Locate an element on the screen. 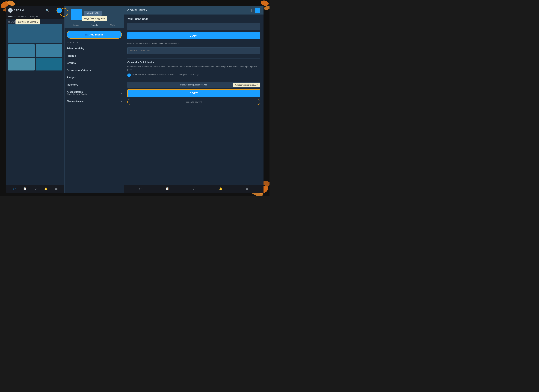 The height and width of the screenshot is (392, 539). view-profile-button: View Profile is located at coordinates (93, 13).